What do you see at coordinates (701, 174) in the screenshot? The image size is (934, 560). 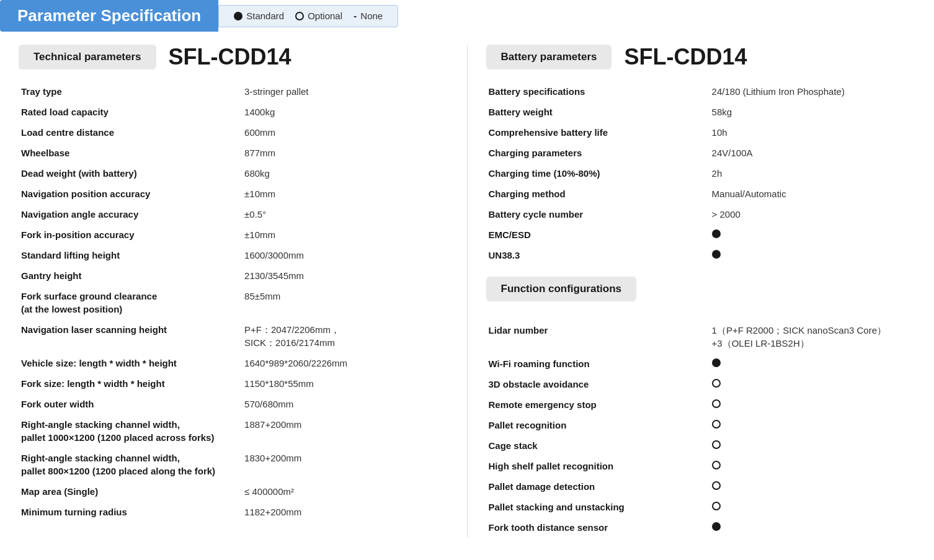 I see `table-row: Charging time (10%-80%)2h` at bounding box center [701, 174].